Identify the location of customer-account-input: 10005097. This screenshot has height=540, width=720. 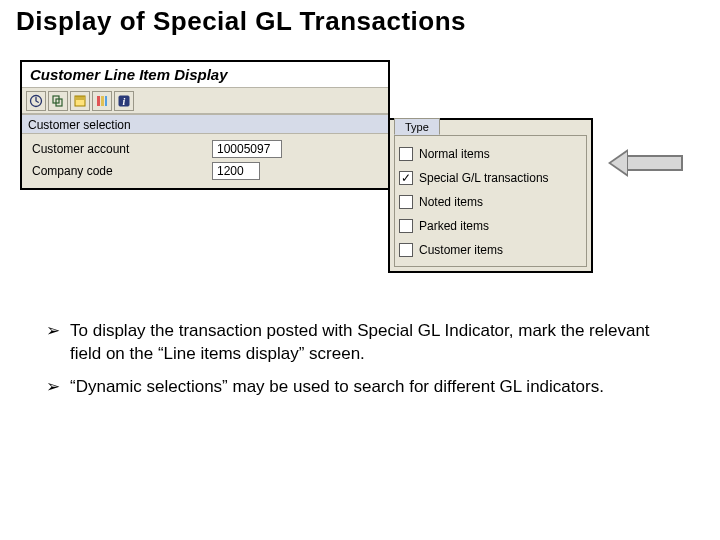
(247, 149).